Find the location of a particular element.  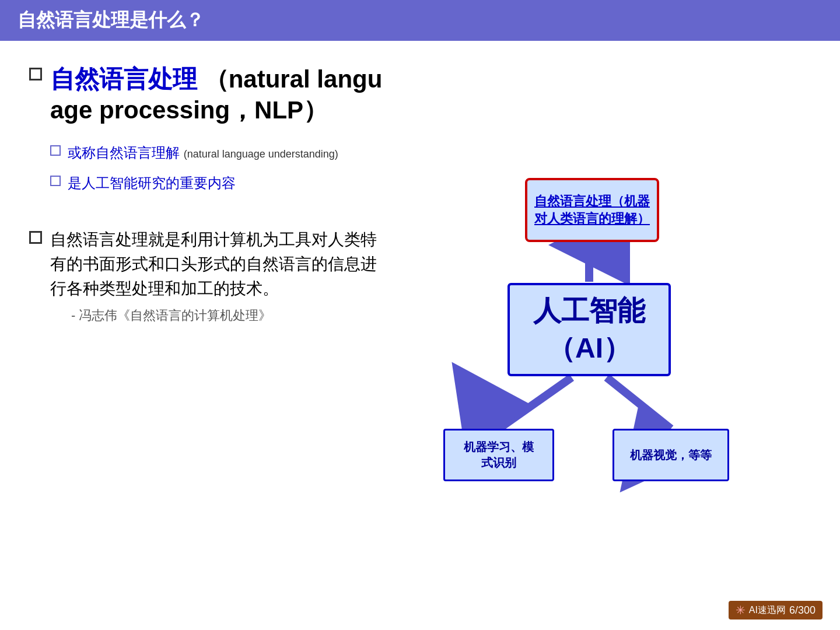

main-title-chinese: 自然语言处理 is located at coordinates (124, 79).